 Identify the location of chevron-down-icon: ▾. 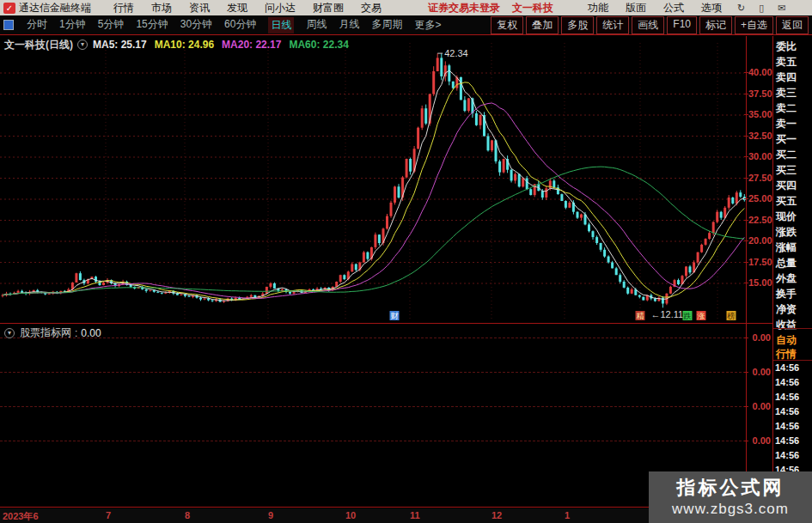
(82, 45).